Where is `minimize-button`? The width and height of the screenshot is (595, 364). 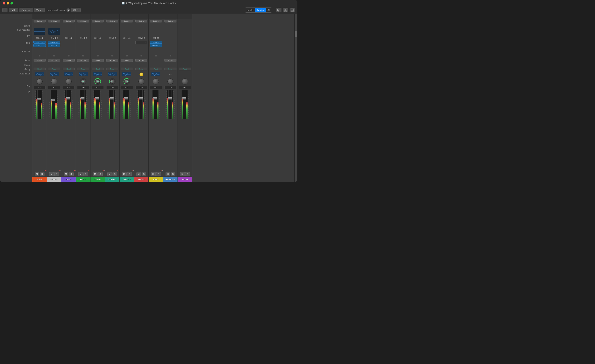 minimize-button is located at coordinates (8, 3).